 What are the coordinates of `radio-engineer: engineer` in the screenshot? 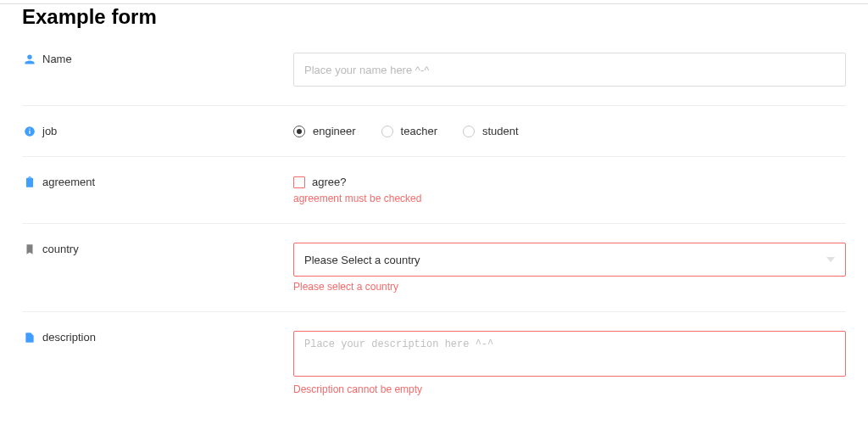 It's located at (325, 131).